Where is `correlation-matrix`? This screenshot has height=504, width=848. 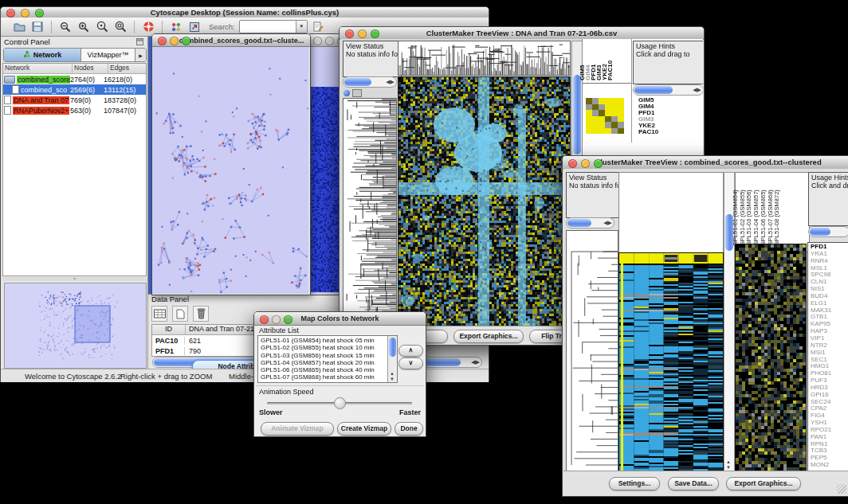
correlation-matrix is located at coordinates (605, 116).